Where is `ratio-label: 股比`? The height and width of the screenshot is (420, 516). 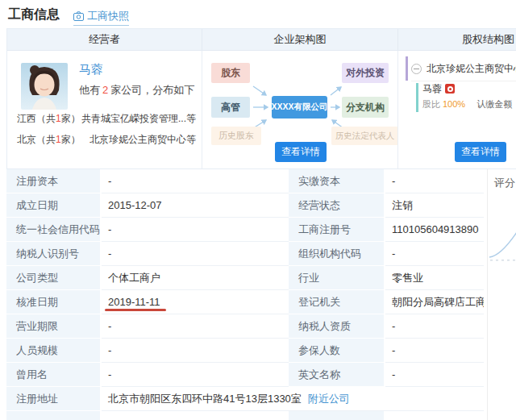 ratio-label: 股比 is located at coordinates (431, 104).